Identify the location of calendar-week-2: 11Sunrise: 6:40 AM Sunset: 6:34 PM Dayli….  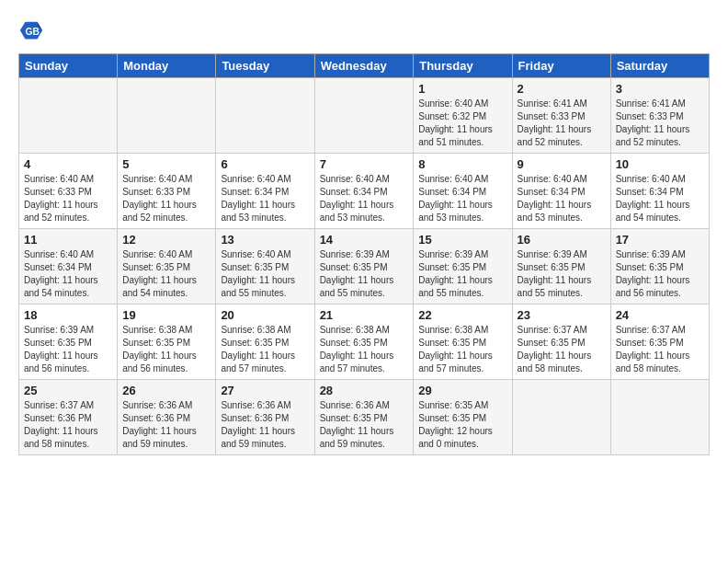
(364, 267).